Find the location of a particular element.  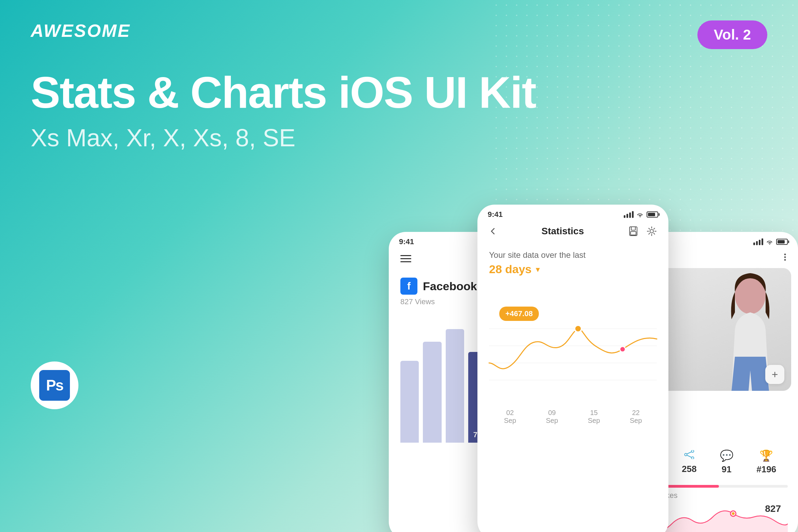

line-chart-container: +467.08 is located at coordinates (573, 346).